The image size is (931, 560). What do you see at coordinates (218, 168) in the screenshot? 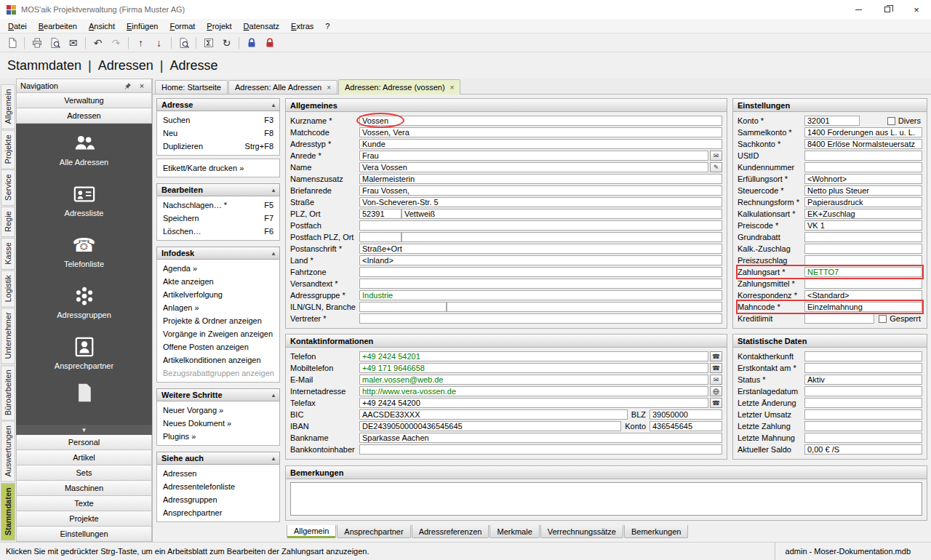
I see `task-etikett-karte-drucken: Etikett/Karte drucken »` at bounding box center [218, 168].